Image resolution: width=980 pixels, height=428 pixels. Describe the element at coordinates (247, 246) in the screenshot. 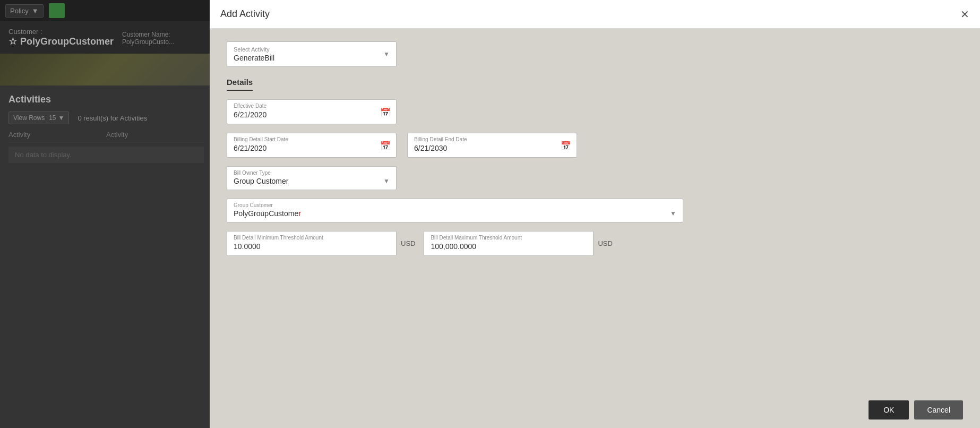

I see `min-threshold-value: 10.0000` at that location.